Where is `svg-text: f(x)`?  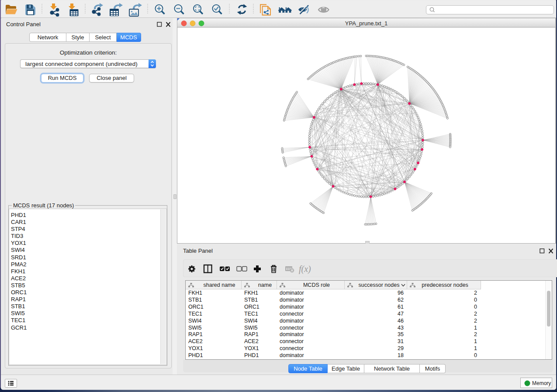
svg-text: f(x) is located at coordinates (305, 269).